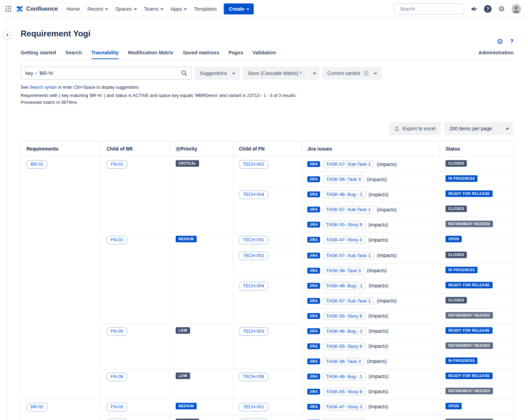 Image resolution: width=528 pixels, height=420 pixels. What do you see at coordinates (477, 270) in the screenshot?
I see `status-badge-cell: IN PROGRESS` at bounding box center [477, 270].